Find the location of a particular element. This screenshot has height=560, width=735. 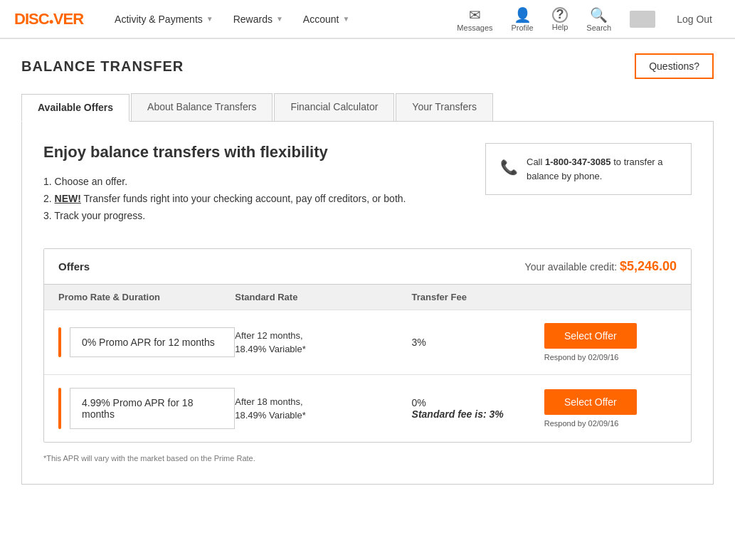

disclaimer: *This APR will vary with the market base… is located at coordinates (367, 458).